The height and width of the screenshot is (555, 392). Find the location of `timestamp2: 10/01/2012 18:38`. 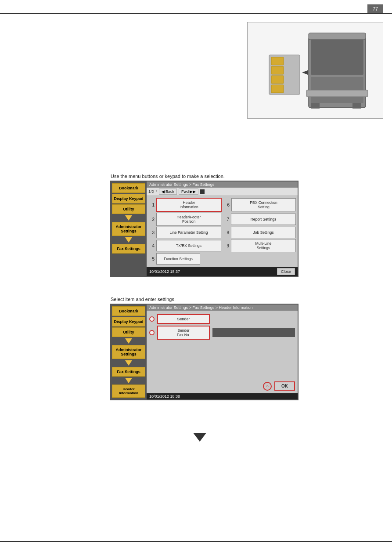

timestamp2: 10/01/2012 18:38 is located at coordinates (165, 396).